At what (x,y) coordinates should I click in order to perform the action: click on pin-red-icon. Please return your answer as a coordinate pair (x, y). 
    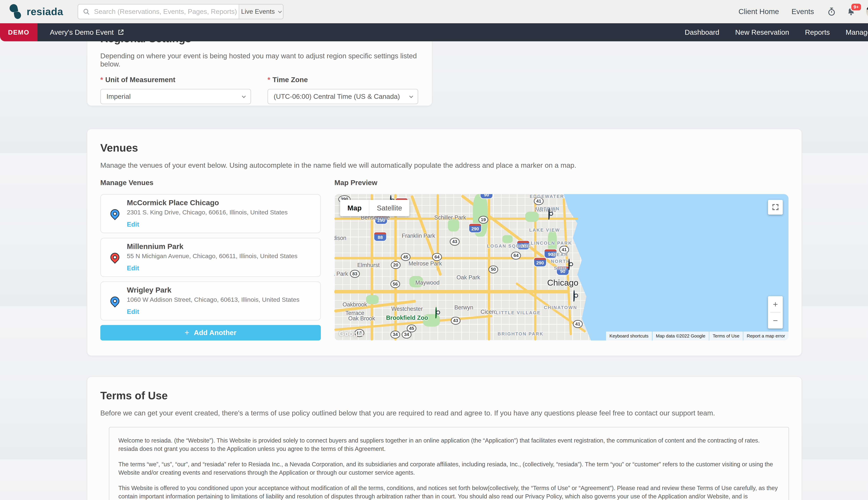
    Looking at the image, I should click on (569, 264).